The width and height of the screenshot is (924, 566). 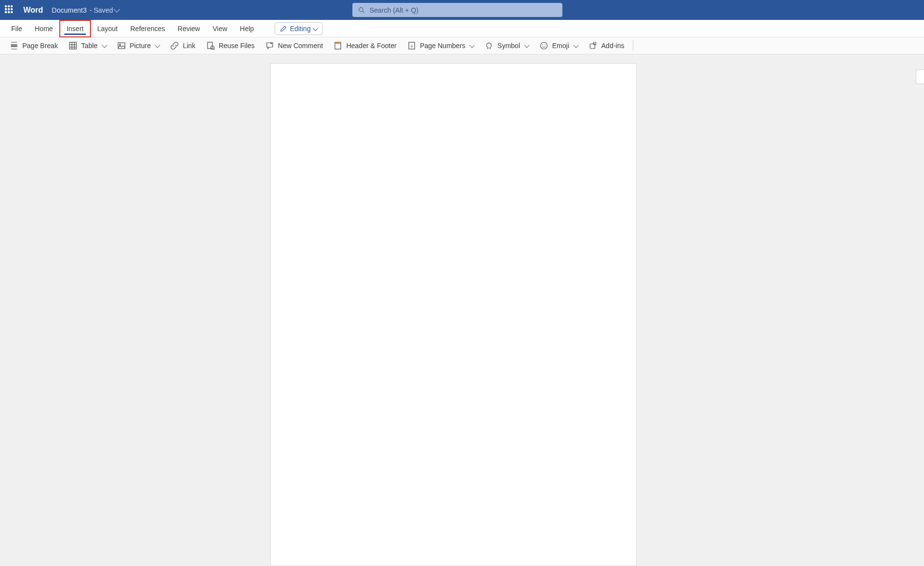 I want to click on symbol-button: Symbol, so click(x=506, y=46).